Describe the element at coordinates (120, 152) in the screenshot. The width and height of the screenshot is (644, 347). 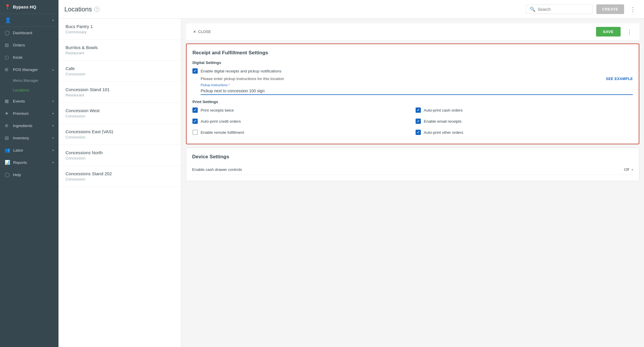
I see `location-name: Concessions North` at that location.